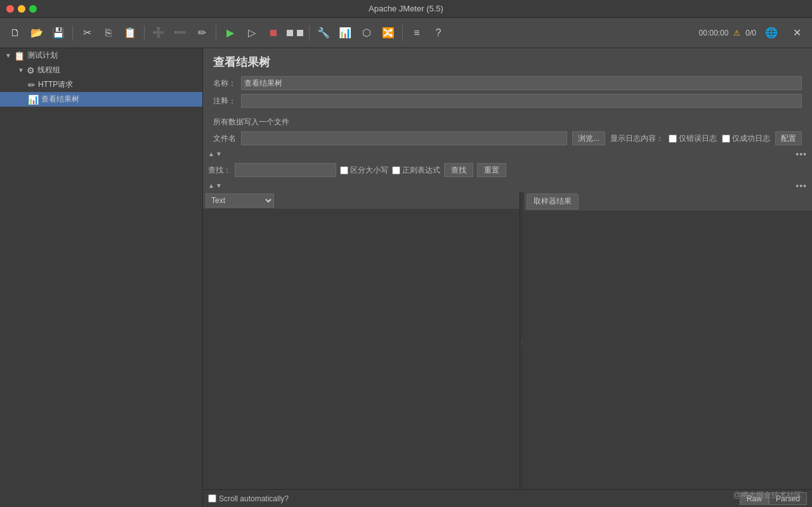 Image resolution: width=812 pixels, height=507 pixels. I want to click on globe-button: 🌐, so click(771, 33).